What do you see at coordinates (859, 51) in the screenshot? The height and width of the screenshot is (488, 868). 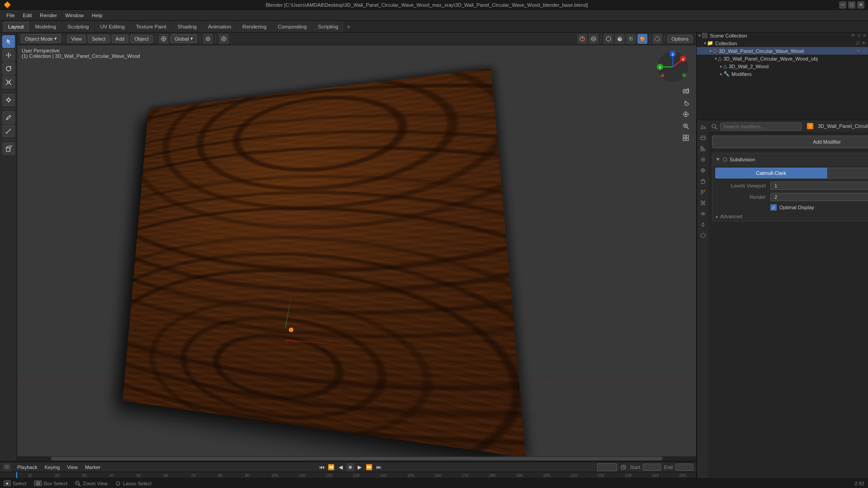 I see `wall-visible: 👁` at bounding box center [859, 51].